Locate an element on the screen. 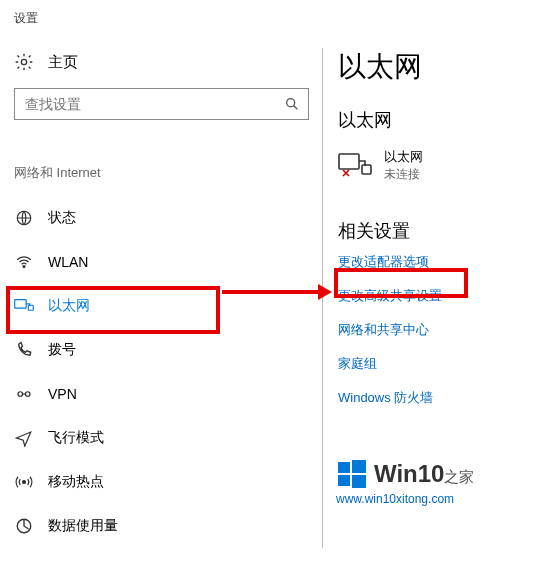  nav-item-status: 状态 is located at coordinates (161, 218).